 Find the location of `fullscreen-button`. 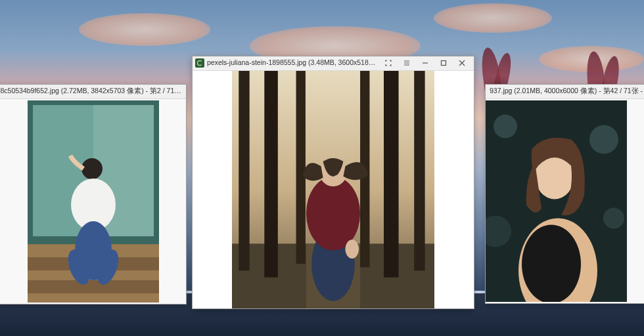

fullscreen-button is located at coordinates (388, 63).